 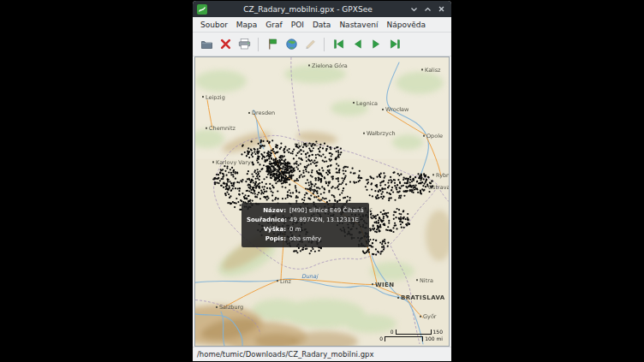 I want to click on close-red-x-icon, so click(x=226, y=45).